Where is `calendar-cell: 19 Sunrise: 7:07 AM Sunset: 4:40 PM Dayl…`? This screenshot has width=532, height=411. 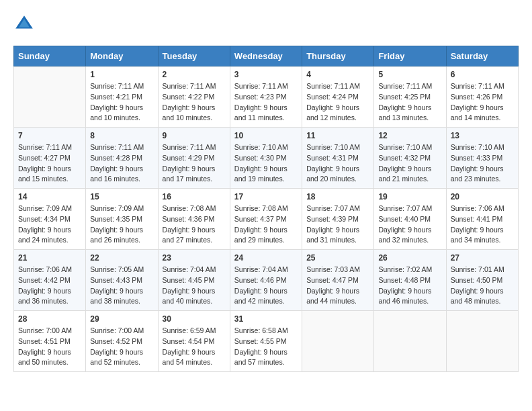
calendar-cell: 19 Sunrise: 7:07 AM Sunset: 4:40 PM Dayl… is located at coordinates (410, 219).